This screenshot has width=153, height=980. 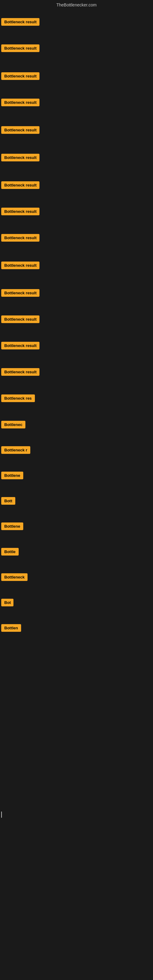 I want to click on result-row-3: Bottleneck result, so click(x=21, y=77).